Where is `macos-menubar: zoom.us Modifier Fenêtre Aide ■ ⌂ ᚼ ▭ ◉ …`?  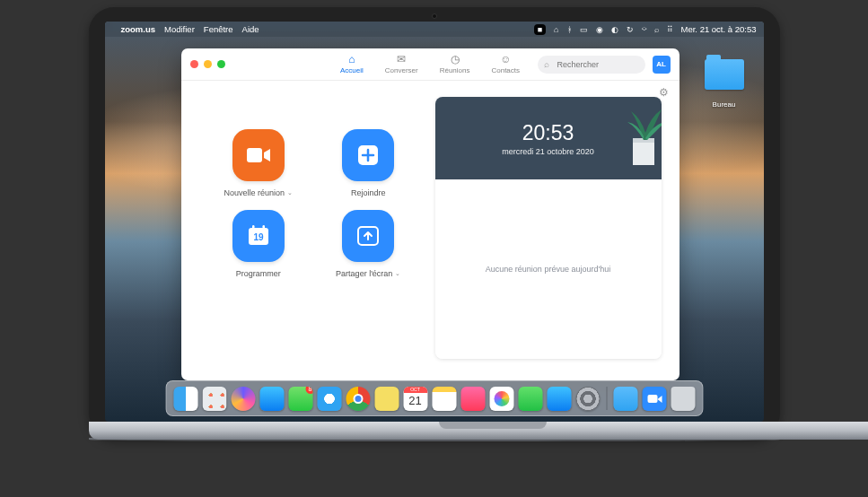 macos-menubar: zoom.us Modifier Fenêtre Aide ■ ⌂ ᚼ ▭ ◉ … is located at coordinates (434, 29).